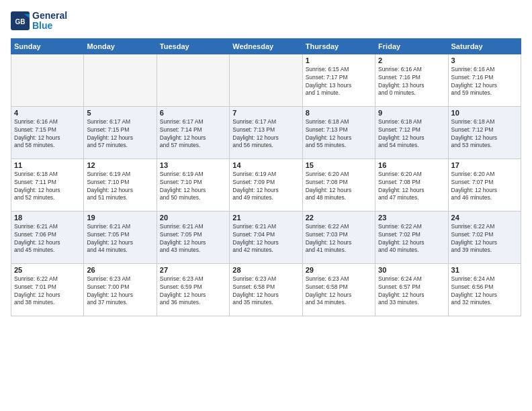 The height and width of the screenshot is (411, 532). I want to click on day-number: 16, so click(411, 165).